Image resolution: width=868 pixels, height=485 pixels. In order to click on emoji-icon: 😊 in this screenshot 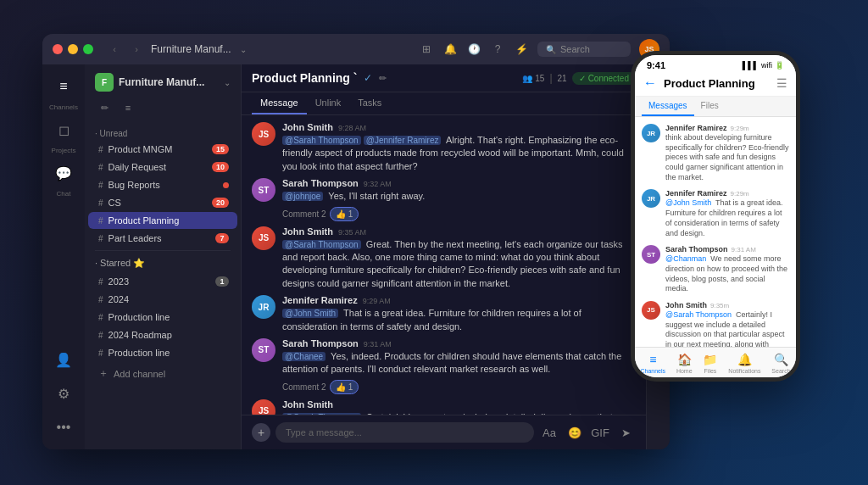, I will do `click(575, 432)`.